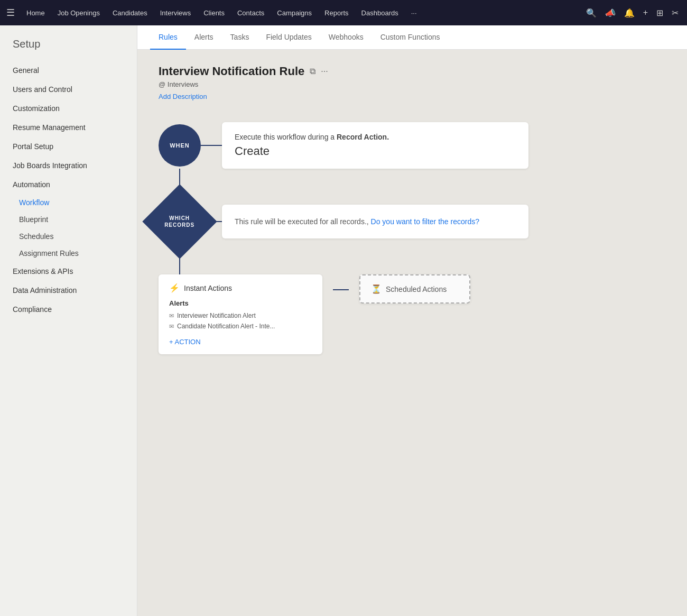  Describe the element at coordinates (302, 222) in the screenshot. I see `which-text: This rule will be executed for all recor…` at that location.